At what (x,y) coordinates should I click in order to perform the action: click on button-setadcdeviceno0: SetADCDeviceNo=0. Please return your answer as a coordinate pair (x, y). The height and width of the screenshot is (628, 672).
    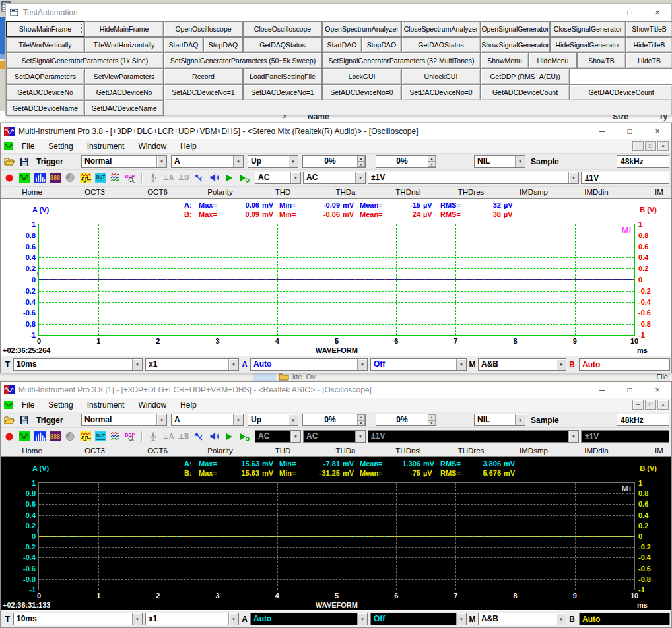
    Looking at the image, I should click on (362, 92).